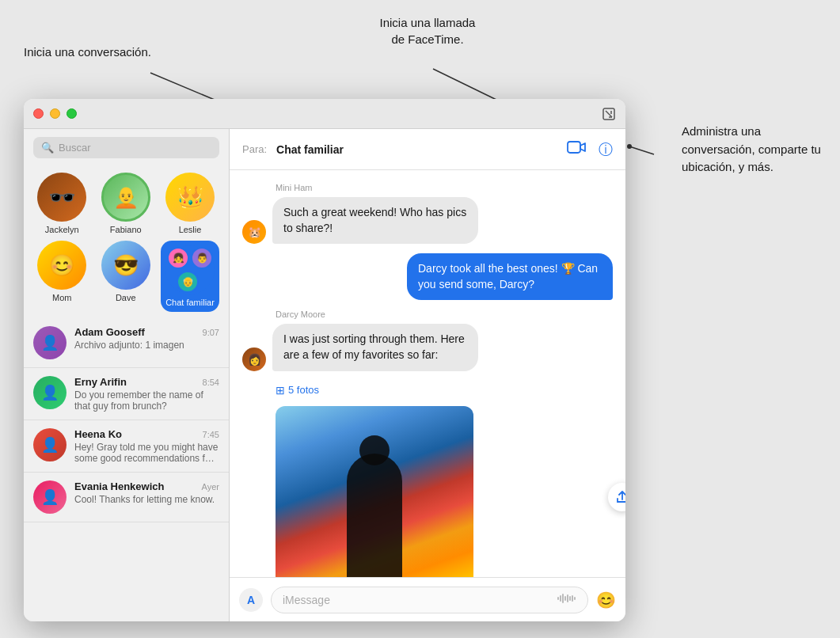 Image resolution: width=840 pixels, height=638 pixels. I want to click on msg-sender-darcy: Darcy Moore, so click(428, 314).